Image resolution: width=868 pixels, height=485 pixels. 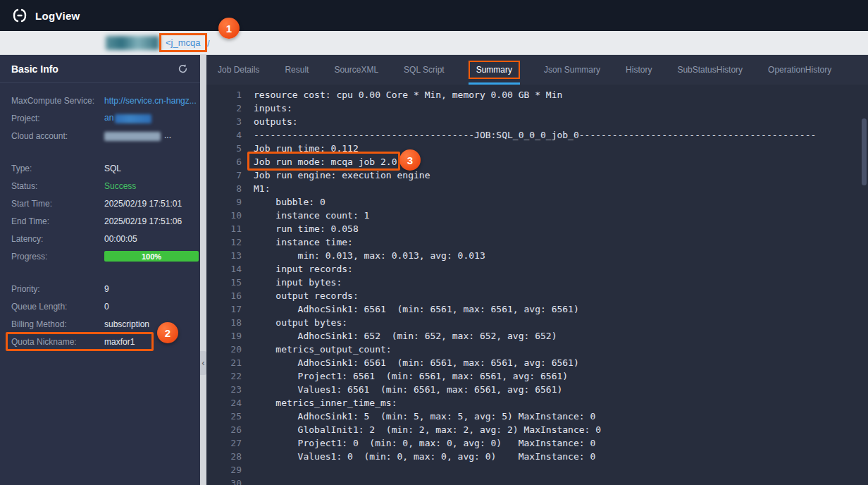 I want to click on line-text: Job run engine: execution engine, so click(x=342, y=175).